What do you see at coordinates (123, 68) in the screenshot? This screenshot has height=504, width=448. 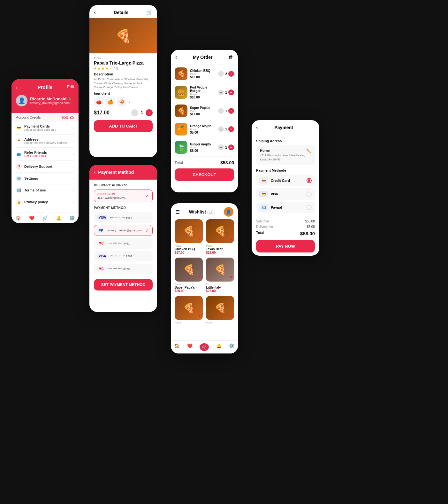 I see `stars-row: ★ ★ ★ ★ ★ 4.0` at bounding box center [123, 68].